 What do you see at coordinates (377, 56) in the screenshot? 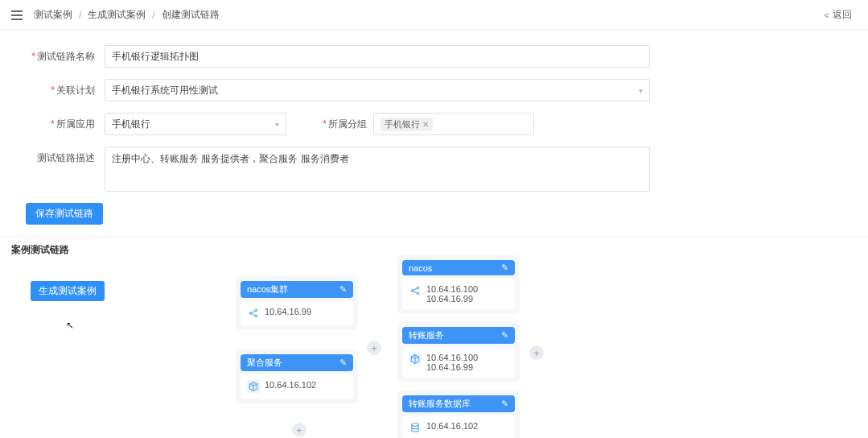
I see `input-name: 手机银行逻辑拓扑图` at bounding box center [377, 56].